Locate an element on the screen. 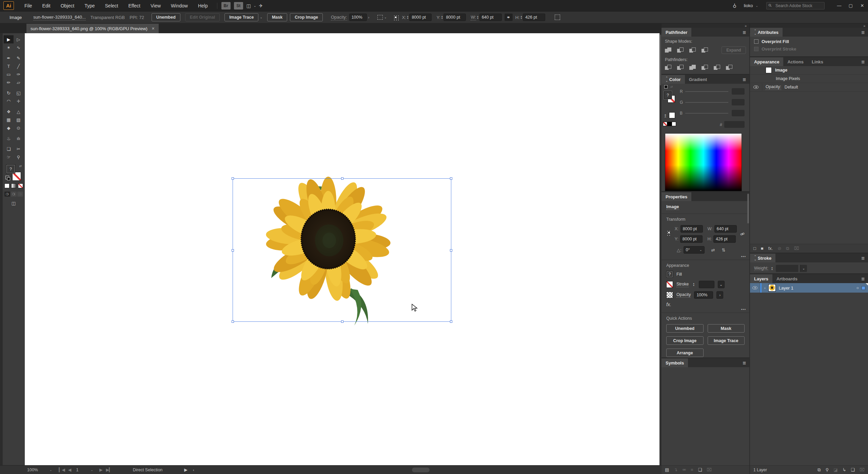 The width and height of the screenshot is (868, 474). eraser-tool: ▱ is located at coordinates (18, 82).